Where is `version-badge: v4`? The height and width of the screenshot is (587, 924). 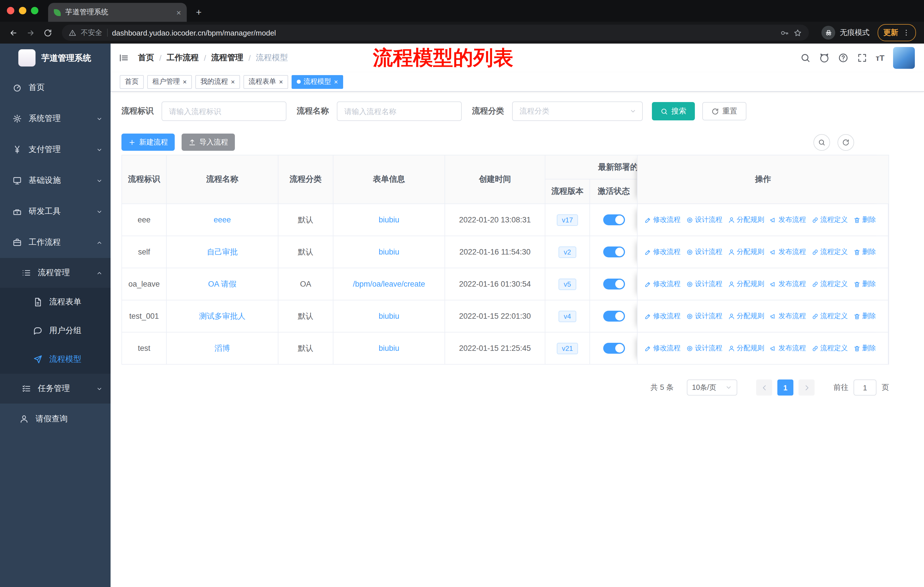 version-badge: v4 is located at coordinates (567, 316).